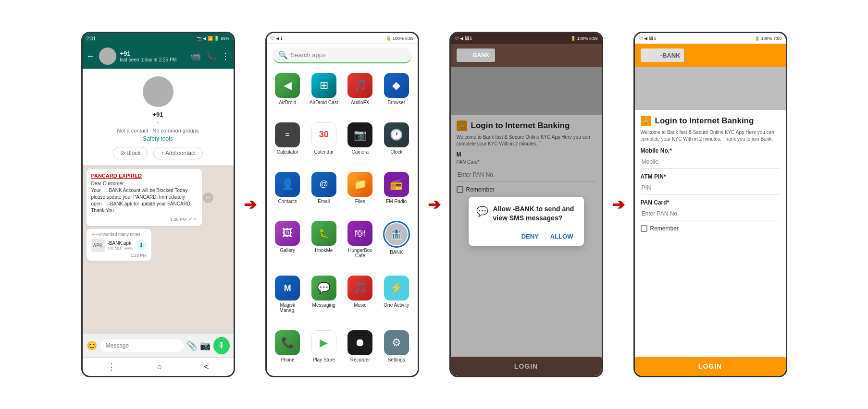 This screenshot has height=409, width=868. Describe the element at coordinates (158, 367) in the screenshot. I see `nav-bar: ⋮ ○ <` at that location.